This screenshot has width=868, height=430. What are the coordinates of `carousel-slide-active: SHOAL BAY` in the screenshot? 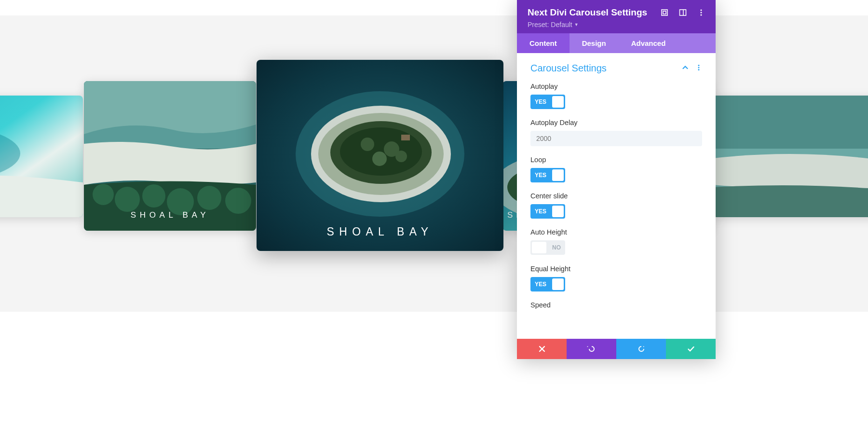 It's located at (380, 155).